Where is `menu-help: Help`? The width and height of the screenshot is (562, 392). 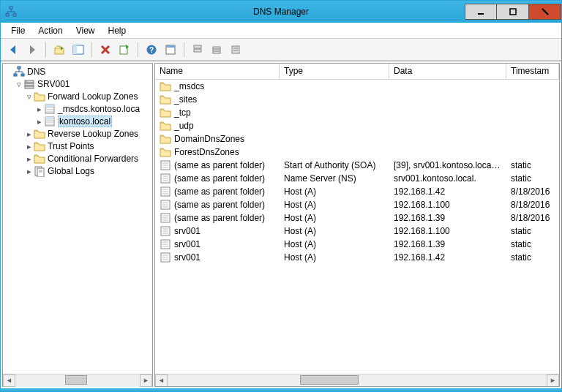
menu-help: Help is located at coordinates (117, 31).